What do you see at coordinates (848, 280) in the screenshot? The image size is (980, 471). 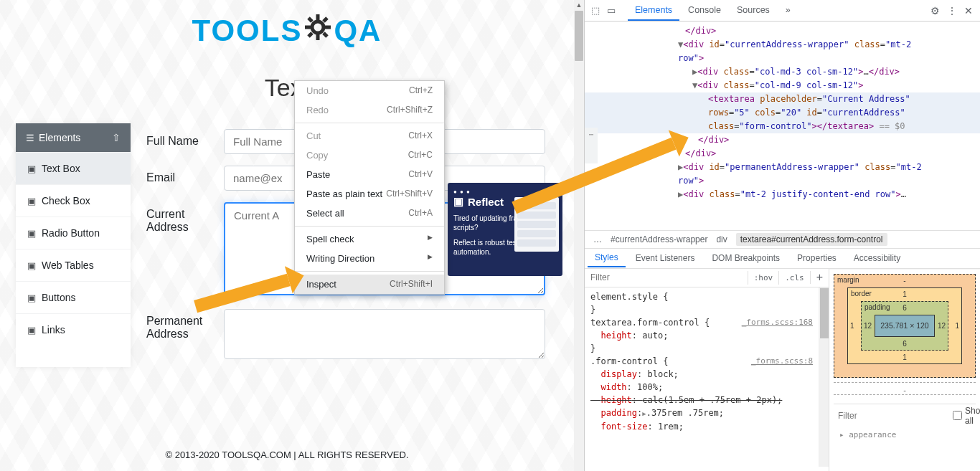 I see `bm-margin-label: margin` at bounding box center [848, 280].